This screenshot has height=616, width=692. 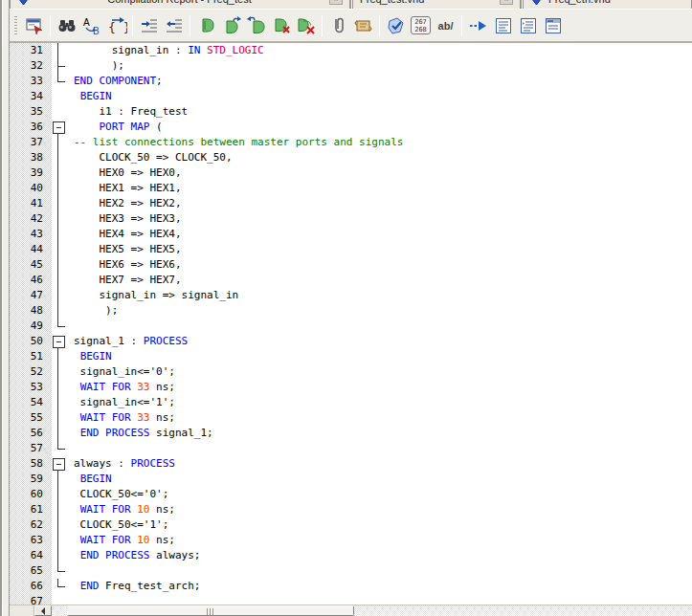 What do you see at coordinates (281, 26) in the screenshot?
I see `remove-bookmark-button` at bounding box center [281, 26].